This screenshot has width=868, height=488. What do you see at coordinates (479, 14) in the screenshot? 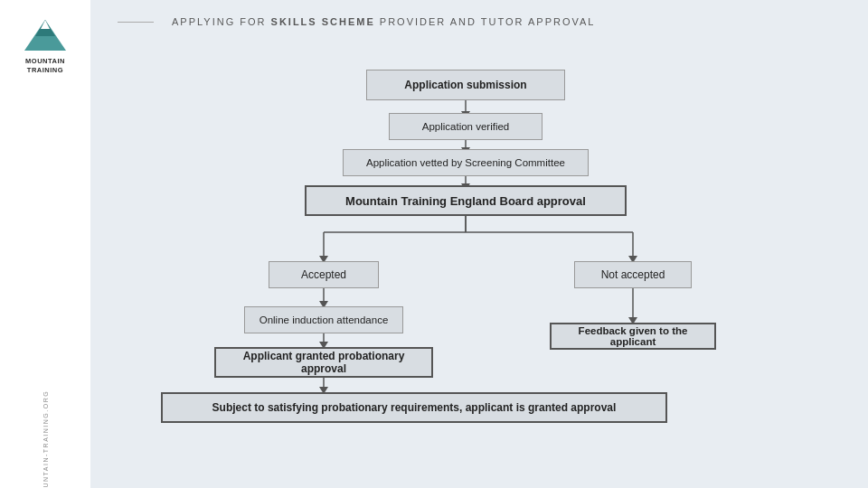
I see `header: APPLYING FOR SKILLS SCHEME PROVIDER AND …` at bounding box center [479, 14].